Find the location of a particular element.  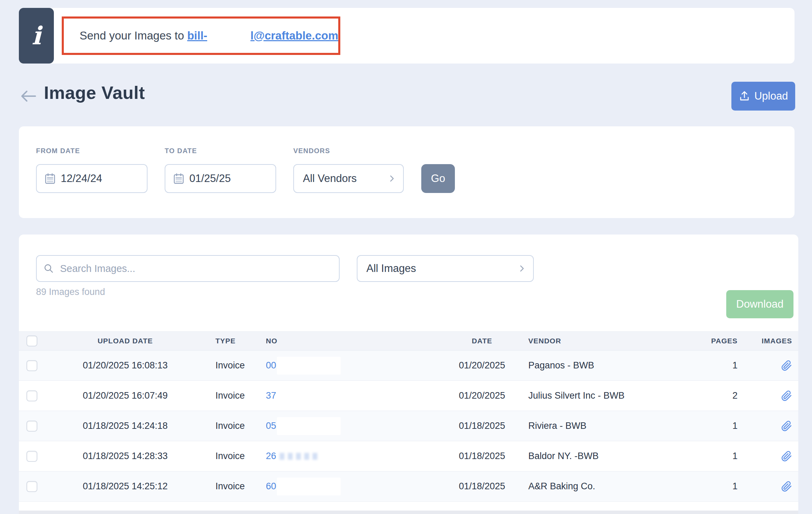

image-type-dropdown: All Images is located at coordinates (445, 269).